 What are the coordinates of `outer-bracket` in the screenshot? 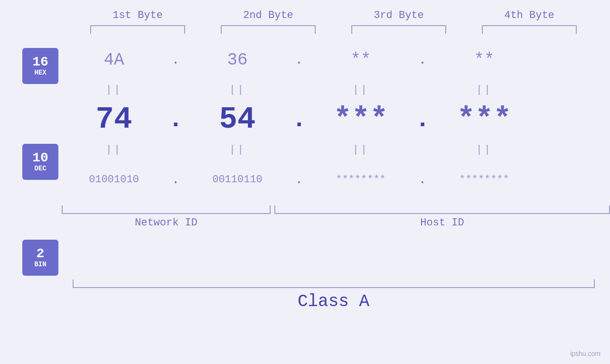 It's located at (334, 284).